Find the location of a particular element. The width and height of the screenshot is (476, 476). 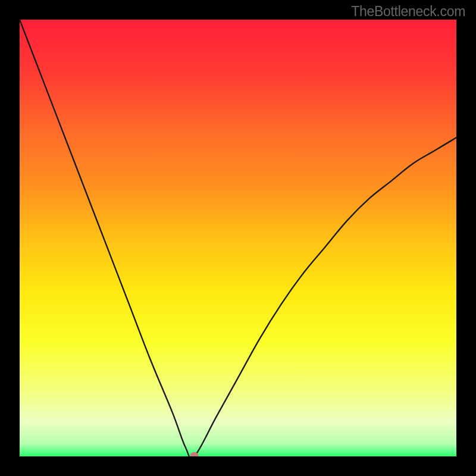

watermark-text: TheBottleneck.com is located at coordinates (408, 12).